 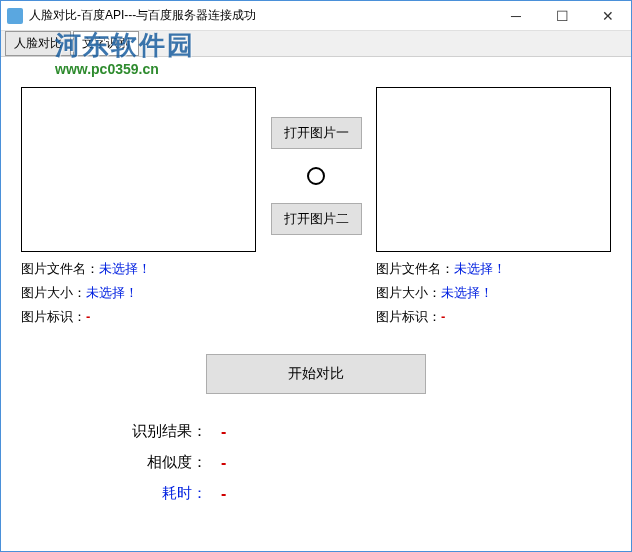 What do you see at coordinates (15, 16) in the screenshot?
I see `app-icon` at bounding box center [15, 16].